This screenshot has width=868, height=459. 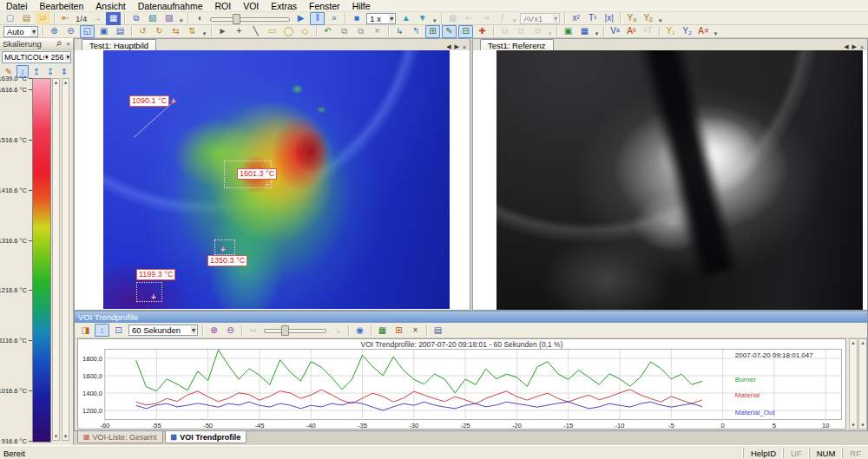 I want to click on matrix-overflow: ▾, so click(x=597, y=31).